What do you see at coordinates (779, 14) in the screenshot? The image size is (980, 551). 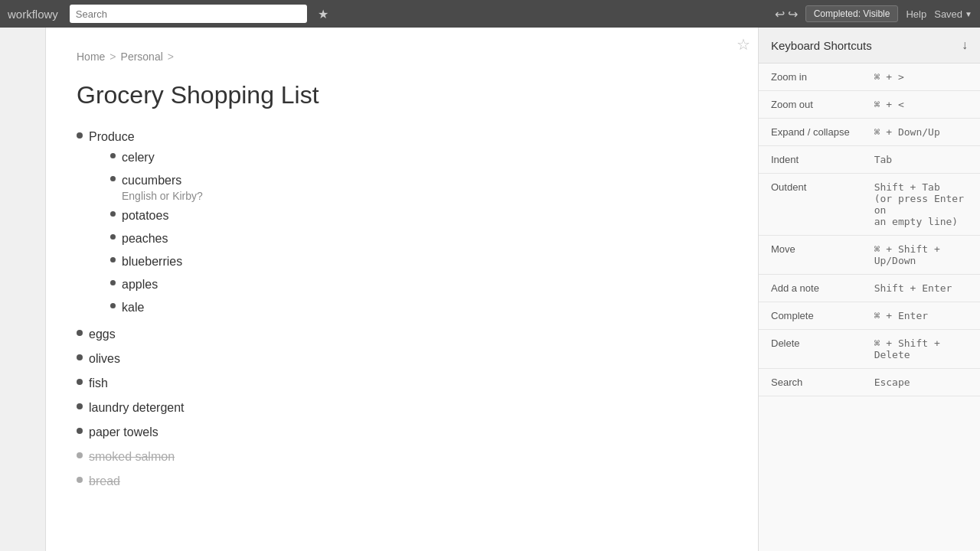 I see `undo-button: ↩` at bounding box center [779, 14].